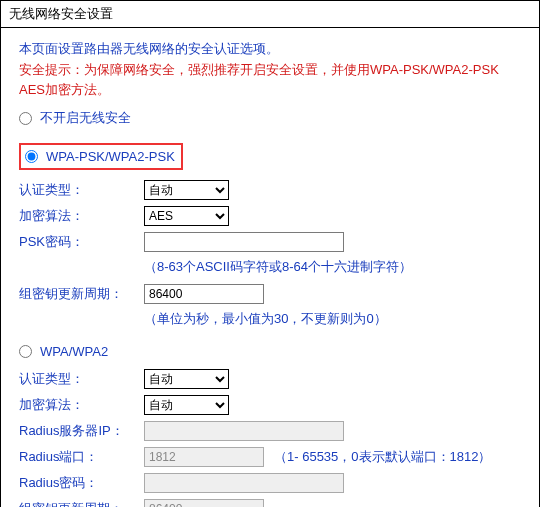 The image size is (542, 507). What do you see at coordinates (26, 118) in the screenshot?
I see `radio-no-security` at bounding box center [26, 118].